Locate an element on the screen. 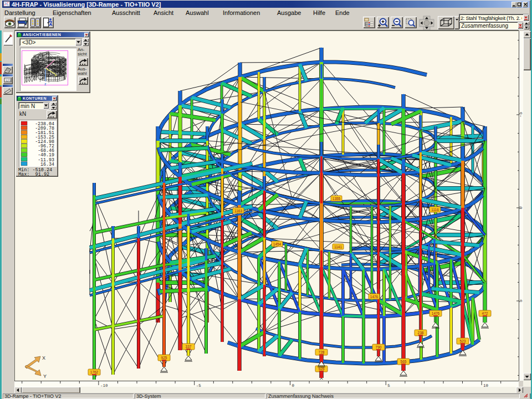  svg-text: 16.34 is located at coordinates (48, 164).